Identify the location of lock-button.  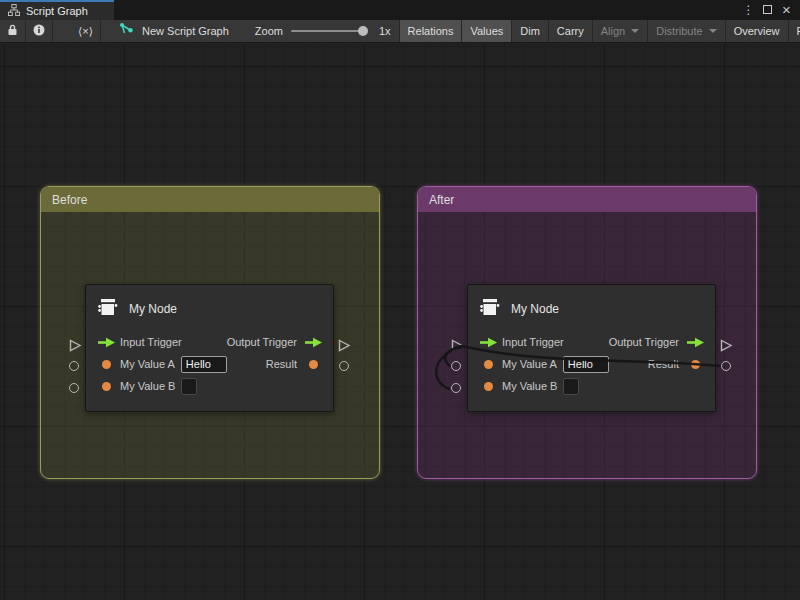
(13, 31).